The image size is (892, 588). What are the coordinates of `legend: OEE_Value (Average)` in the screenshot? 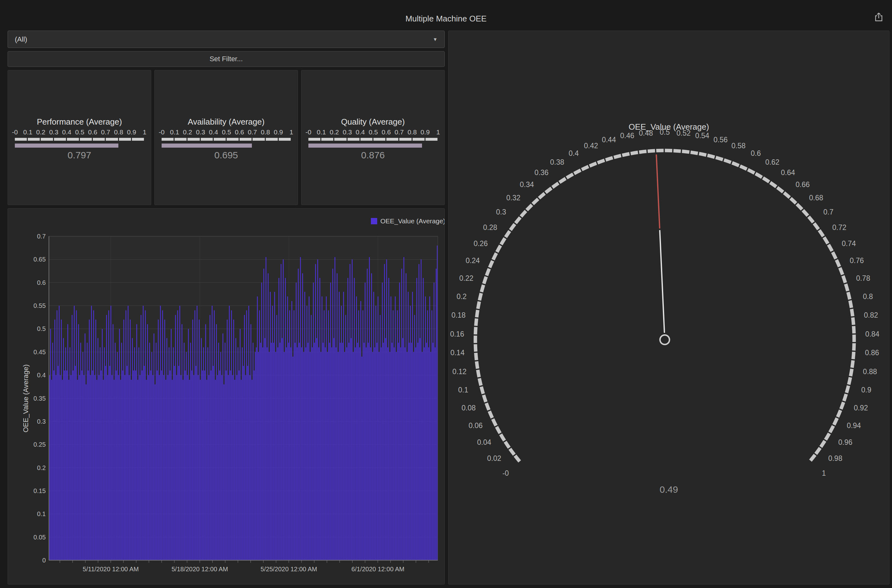 It's located at (408, 221).